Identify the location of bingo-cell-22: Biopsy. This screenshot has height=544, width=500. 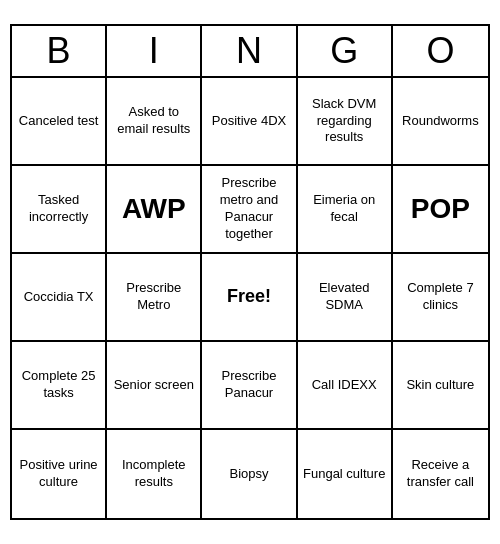
(250, 474).